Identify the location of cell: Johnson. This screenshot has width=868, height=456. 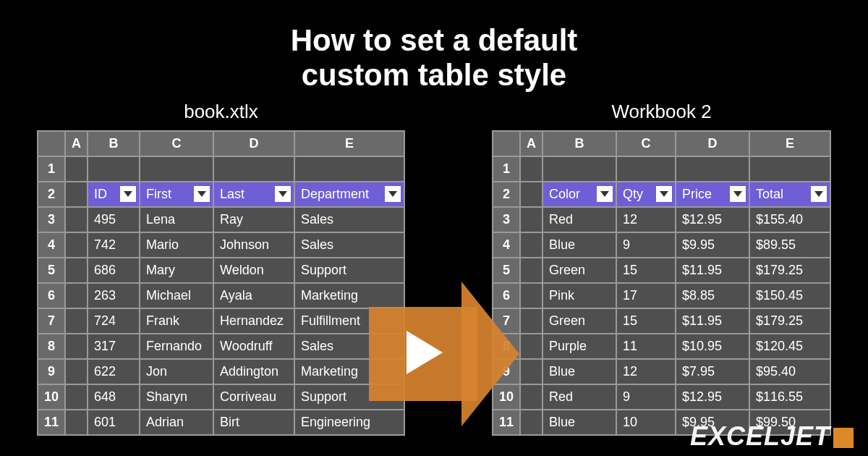
(254, 245).